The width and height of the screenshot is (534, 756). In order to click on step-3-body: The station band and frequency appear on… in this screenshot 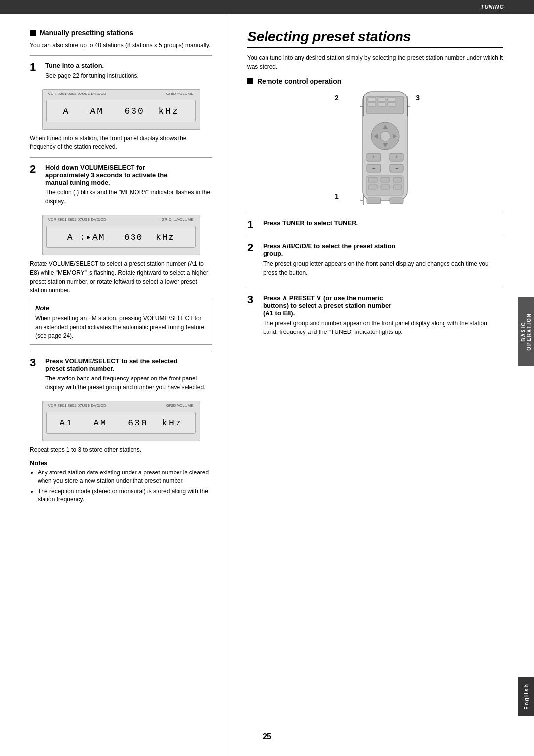, I will do `click(129, 383)`.